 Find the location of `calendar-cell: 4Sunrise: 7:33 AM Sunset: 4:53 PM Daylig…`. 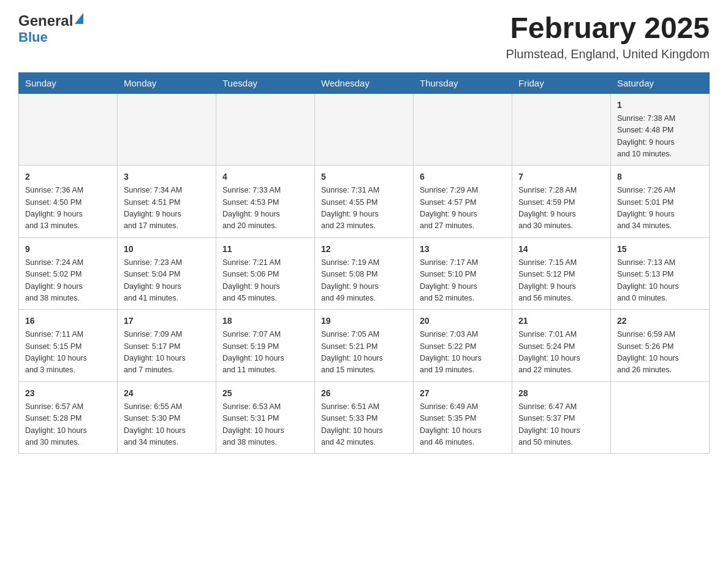

calendar-cell: 4Sunrise: 7:33 AM Sunset: 4:53 PM Daylig… is located at coordinates (266, 202).